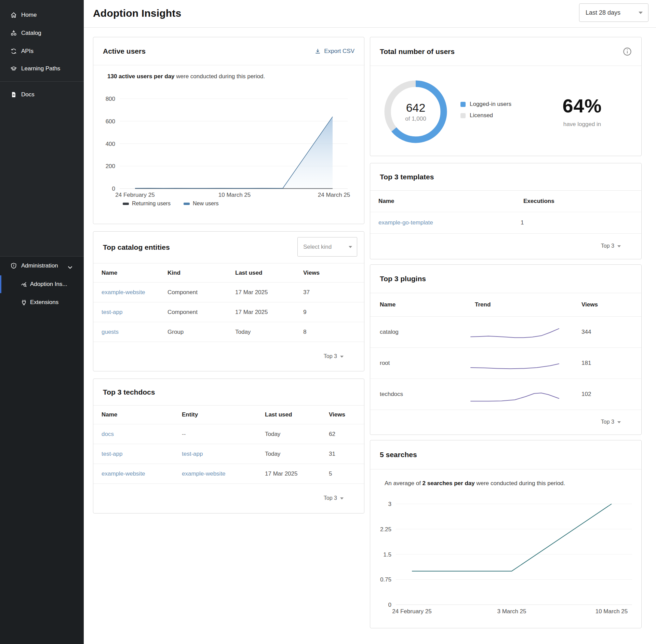  What do you see at coordinates (229, 145) in the screenshot?
I see `active-users-area-chart: 020040060080024 February 2510 March 2524…` at bounding box center [229, 145].